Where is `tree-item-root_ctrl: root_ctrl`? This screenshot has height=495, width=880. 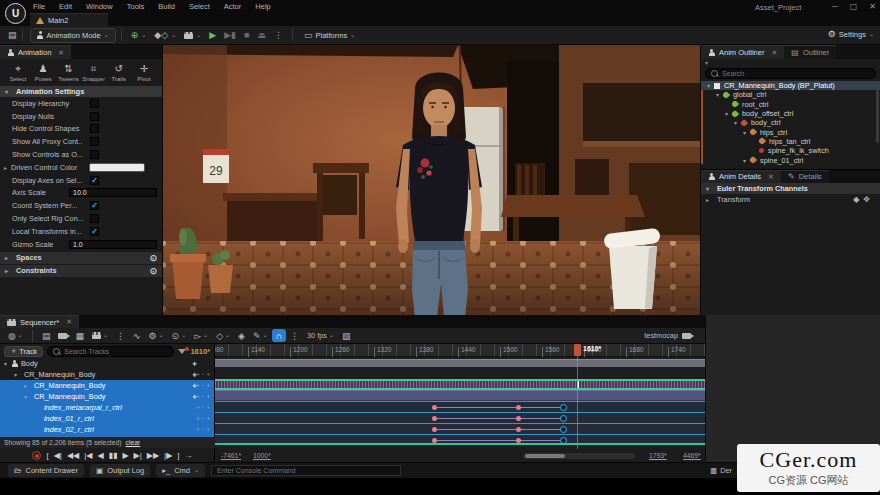 tree-item-root_ctrl: root_ctrl is located at coordinates (790, 104).